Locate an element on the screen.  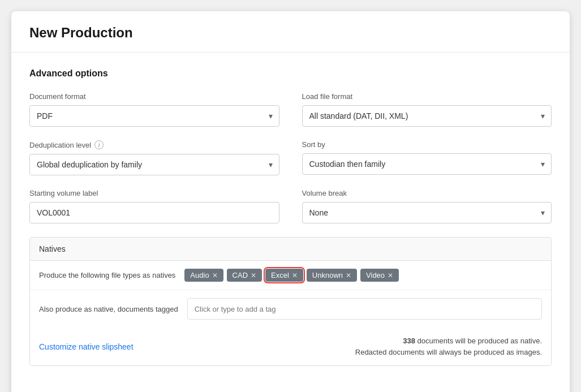
tag-unknown-label: Unknown is located at coordinates (328, 275).